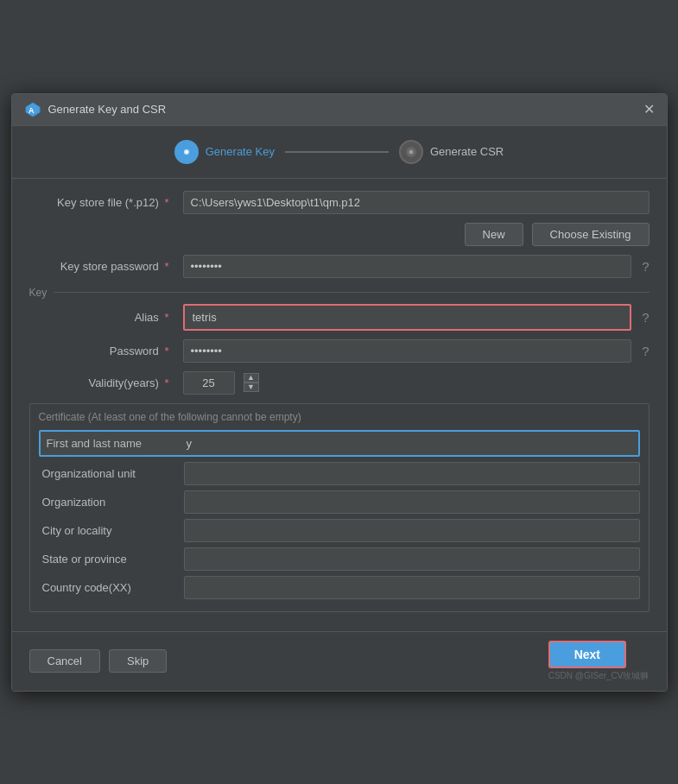 This screenshot has width=678, height=784. Describe the element at coordinates (31, 111) in the screenshot. I see `svg-text: A` at that location.